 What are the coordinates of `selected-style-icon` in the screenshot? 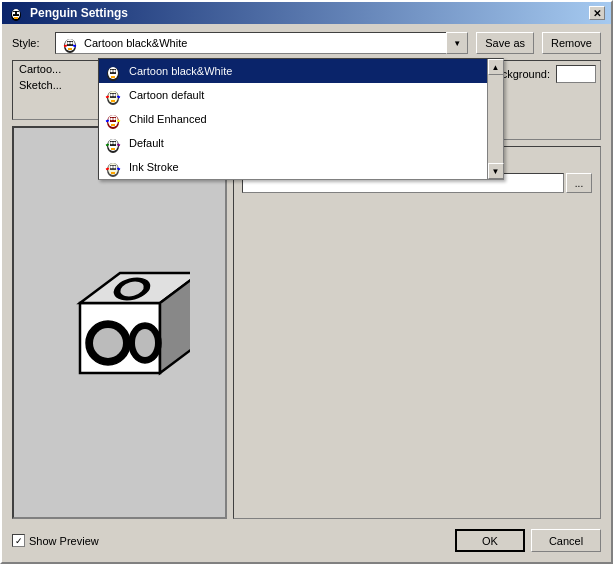 It's located at (70, 43).